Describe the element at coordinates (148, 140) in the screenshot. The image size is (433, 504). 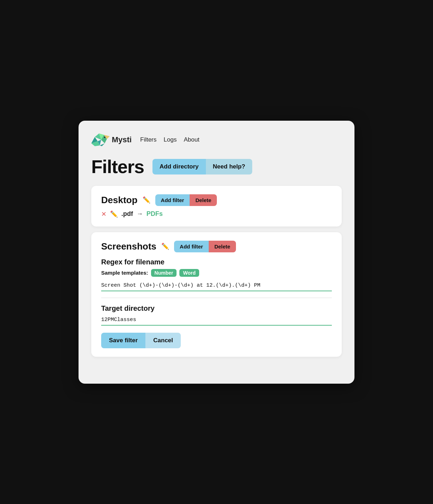
I see `nav-link-filters: Filters` at that location.